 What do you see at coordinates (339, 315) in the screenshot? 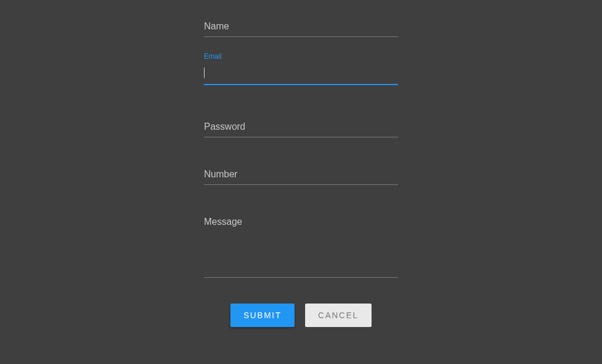
I see `cancel-button: CANCEL` at bounding box center [339, 315].